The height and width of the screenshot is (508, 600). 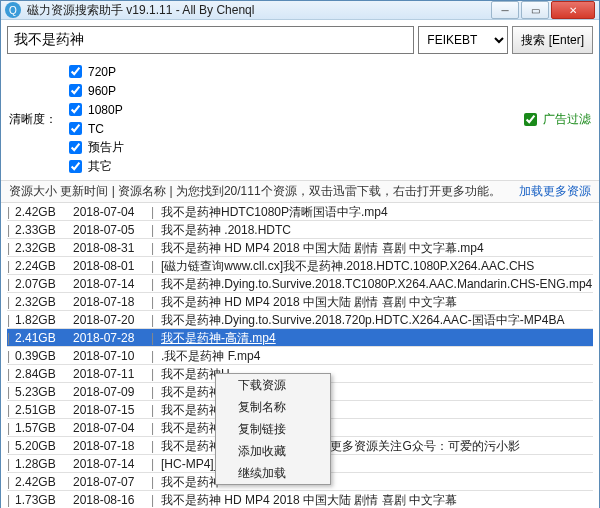 I want to click on filter-text: 960P, so click(x=102, y=91).